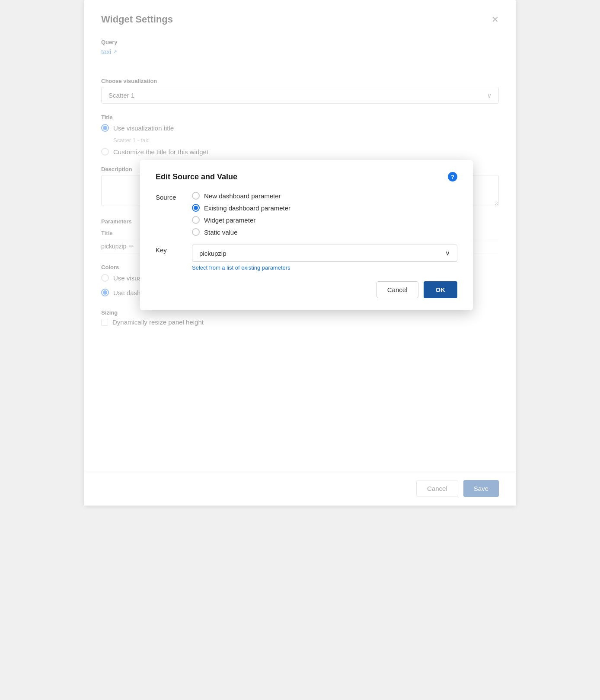 The image size is (600, 700). Describe the element at coordinates (300, 53) in the screenshot. I see `query-section: Query taxi ↗` at that location.